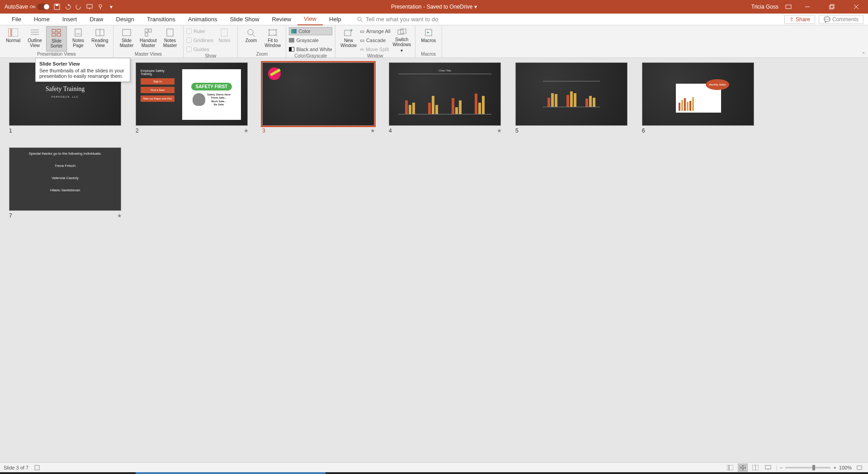  I want to click on present-icon, so click(90, 7).